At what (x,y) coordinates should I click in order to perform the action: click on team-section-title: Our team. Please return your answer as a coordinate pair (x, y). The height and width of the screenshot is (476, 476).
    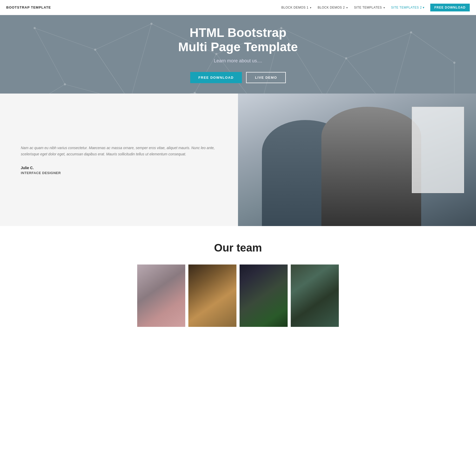
    Looking at the image, I should click on (238, 248).